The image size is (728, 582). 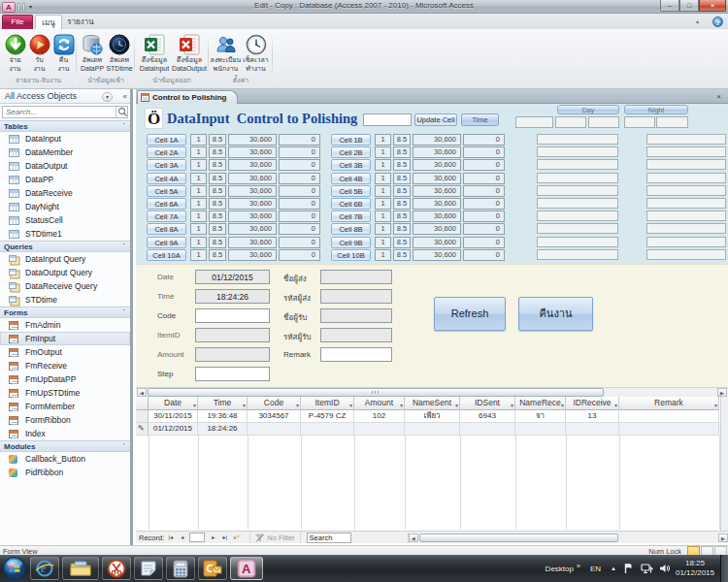 What do you see at coordinates (65, 113) in the screenshot?
I see `nav-search-box: Search...` at bounding box center [65, 113].